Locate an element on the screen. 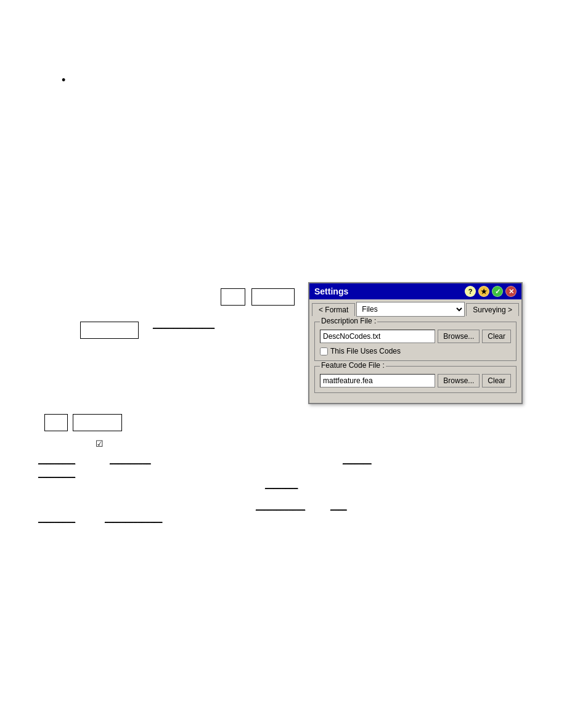 The width and height of the screenshot is (588, 714). underline-link-5: ________ is located at coordinates (281, 485).